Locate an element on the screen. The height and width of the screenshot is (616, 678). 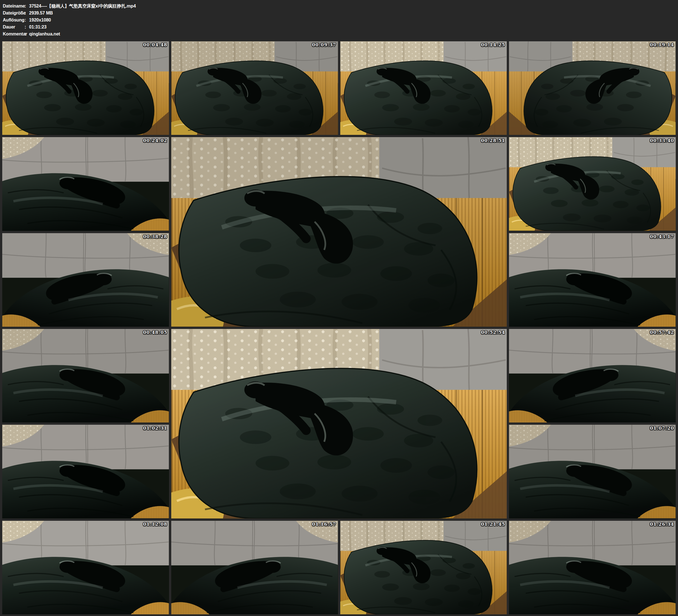
timestamp-overlay: 00:48:05 is located at coordinates (155, 333).